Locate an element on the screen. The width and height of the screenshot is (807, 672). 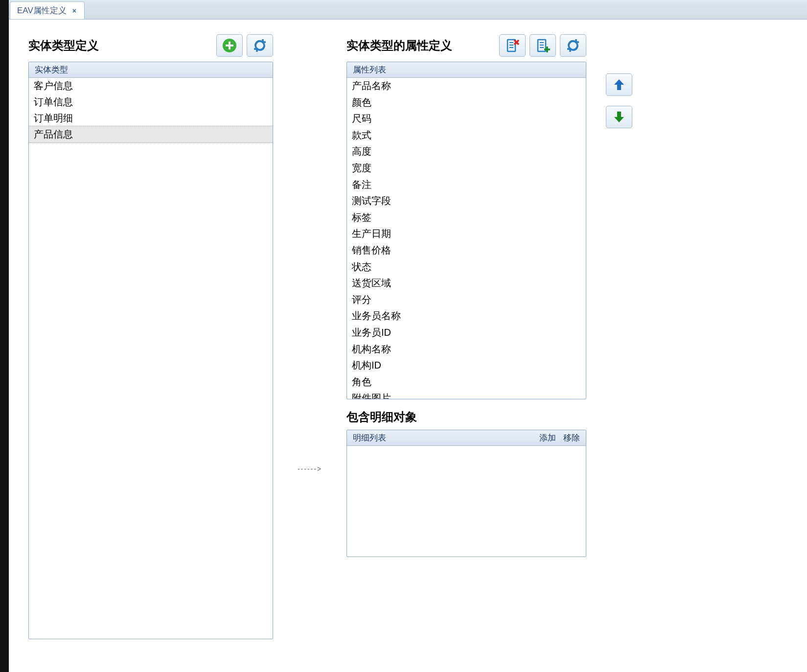
entity-item: 客户信息 is located at coordinates (151, 86).